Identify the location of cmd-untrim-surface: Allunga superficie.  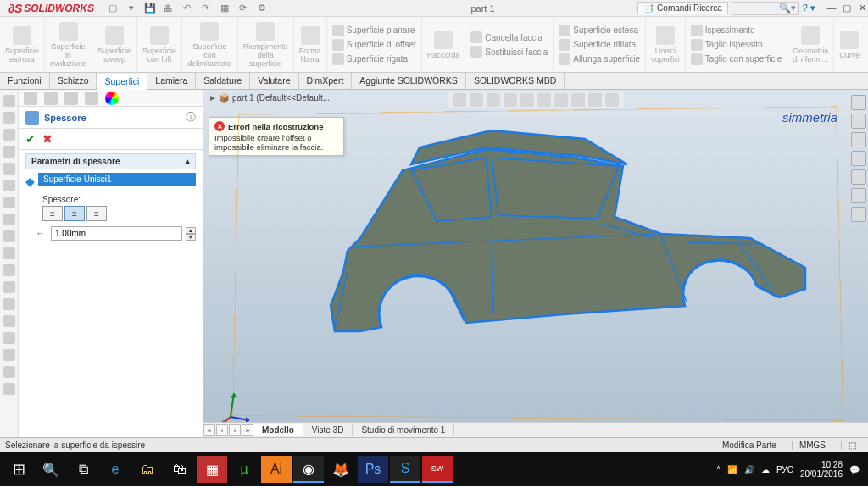
(599, 59).